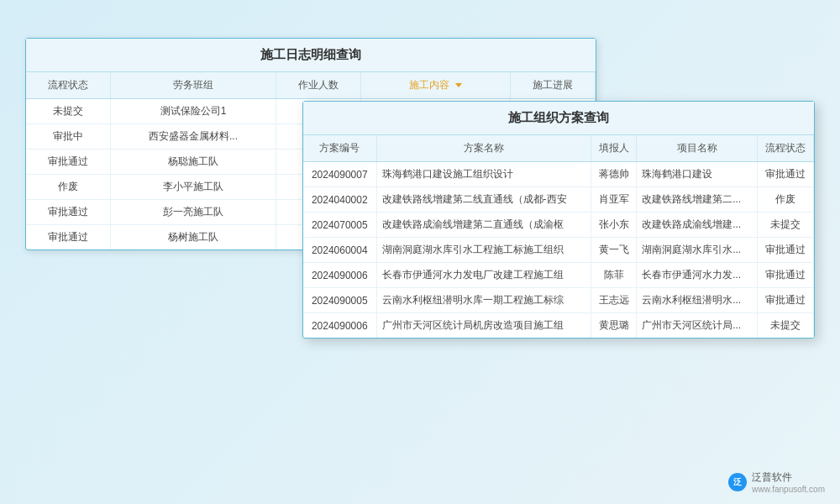  What do you see at coordinates (697, 250) in the screenshot?
I see `plan-project: 湖南洞庭湖水库引水...` at bounding box center [697, 250].